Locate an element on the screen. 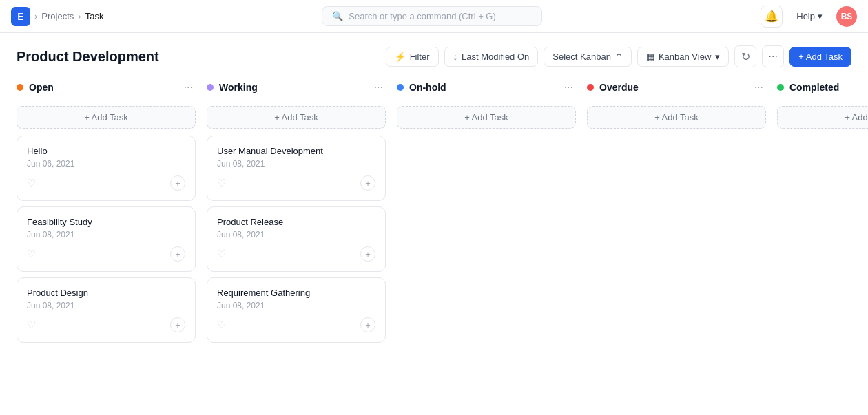  card-footer-working-2: ♡ + is located at coordinates (296, 325).